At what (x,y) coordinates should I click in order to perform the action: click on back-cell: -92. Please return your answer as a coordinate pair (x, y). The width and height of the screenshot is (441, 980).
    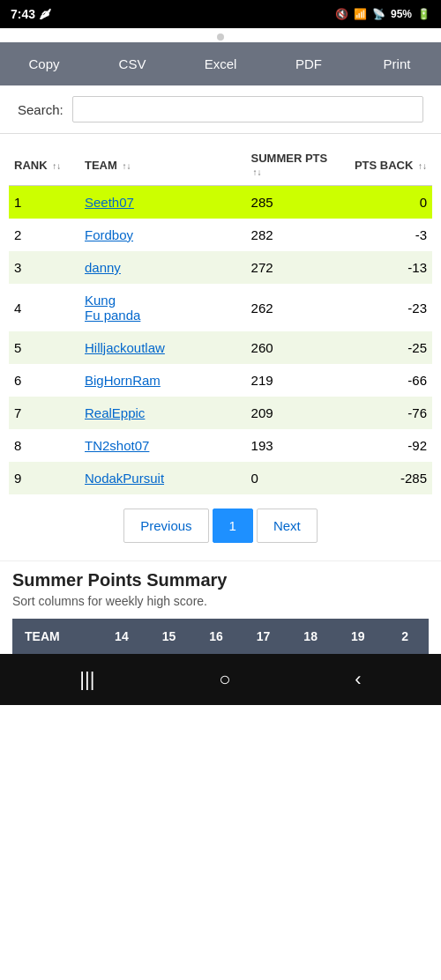
    Looking at the image, I should click on (386, 446).